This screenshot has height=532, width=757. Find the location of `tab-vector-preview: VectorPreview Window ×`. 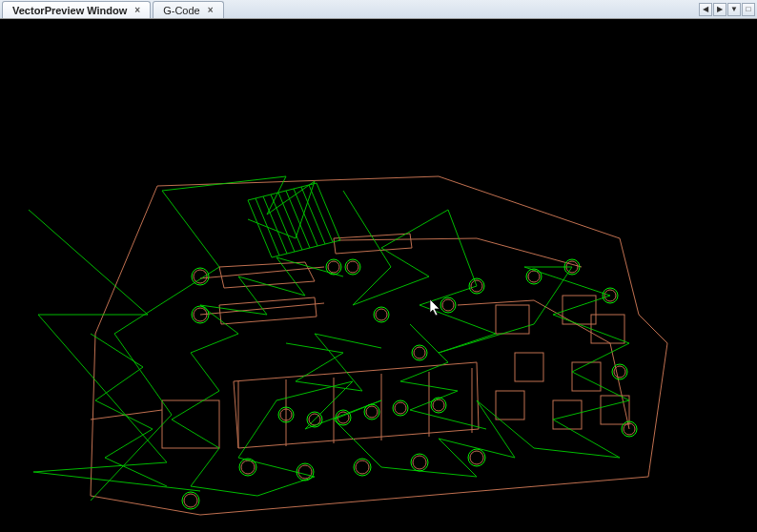

tab-vector-preview: VectorPreview Window × is located at coordinates (76, 10).